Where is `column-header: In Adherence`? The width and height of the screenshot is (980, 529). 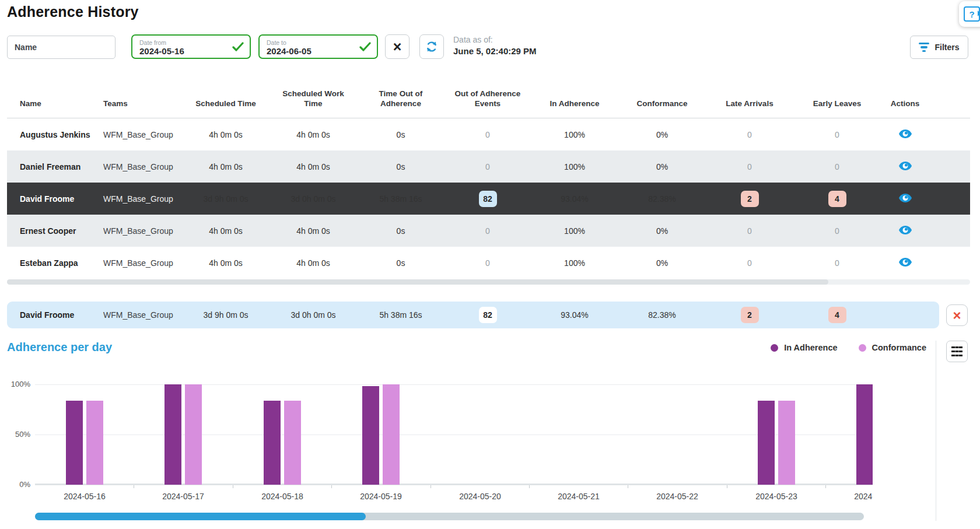 column-header: In Adherence is located at coordinates (575, 97).